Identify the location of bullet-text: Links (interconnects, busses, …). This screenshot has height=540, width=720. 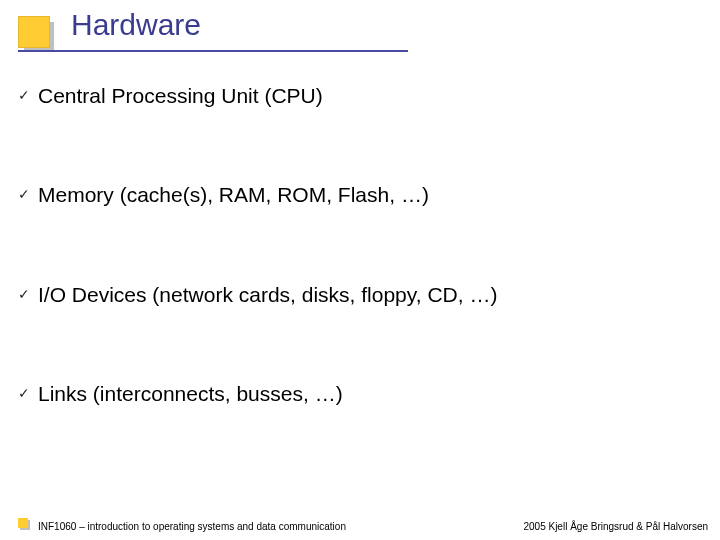
(190, 394).